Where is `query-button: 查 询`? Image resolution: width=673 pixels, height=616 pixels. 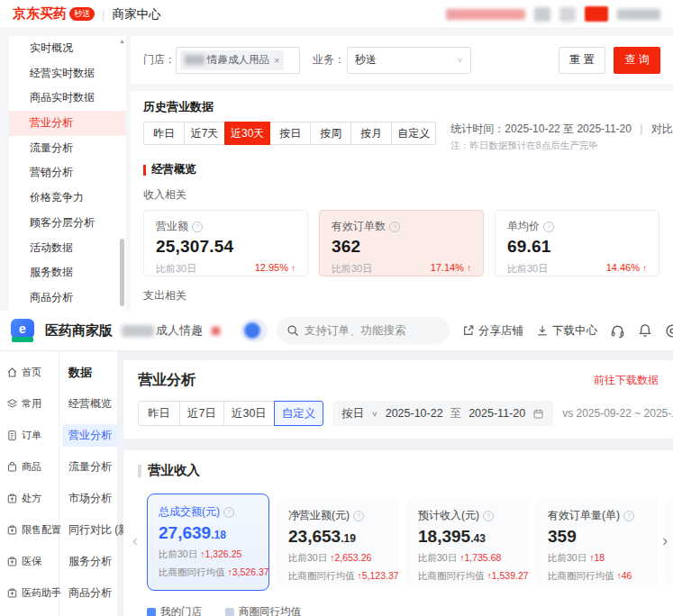
query-button: 查 询 is located at coordinates (637, 60).